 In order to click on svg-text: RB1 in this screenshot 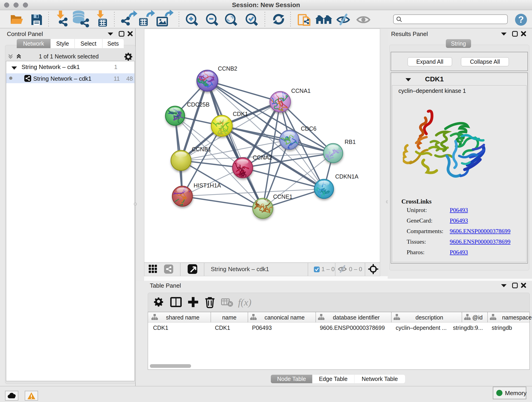, I will do `click(350, 142)`.